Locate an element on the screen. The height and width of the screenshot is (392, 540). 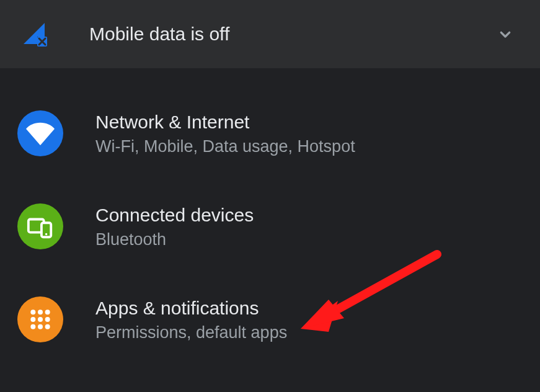
chevron-down-icon is located at coordinates (505, 34).